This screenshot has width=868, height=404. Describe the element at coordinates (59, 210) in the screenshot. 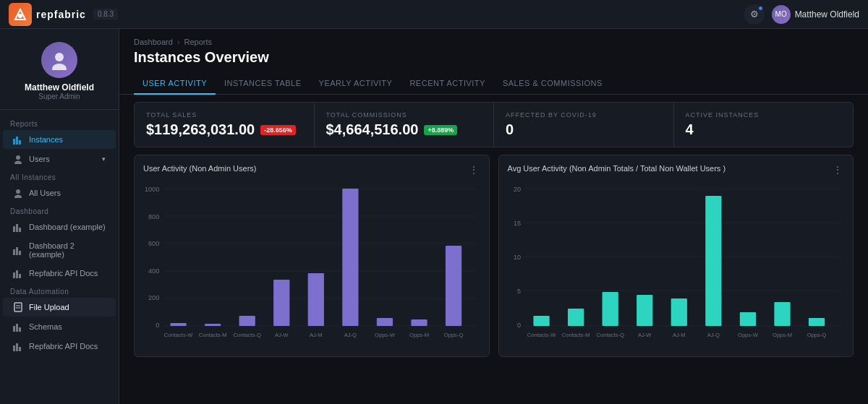

I see `section-label-dashboard: Dashboard` at that location.